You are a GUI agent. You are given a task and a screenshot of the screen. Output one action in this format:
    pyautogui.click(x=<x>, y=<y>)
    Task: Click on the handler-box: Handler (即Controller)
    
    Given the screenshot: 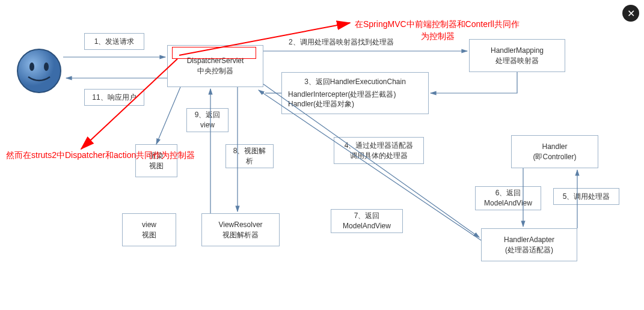 What is the action you would take?
    pyautogui.click(x=554, y=151)
    